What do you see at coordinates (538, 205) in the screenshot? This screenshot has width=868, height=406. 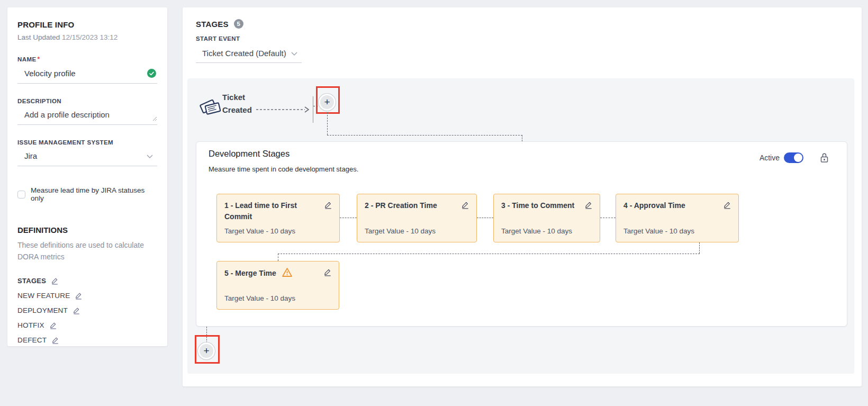 I see `stage-name: 3 - Time to Comment` at bounding box center [538, 205].